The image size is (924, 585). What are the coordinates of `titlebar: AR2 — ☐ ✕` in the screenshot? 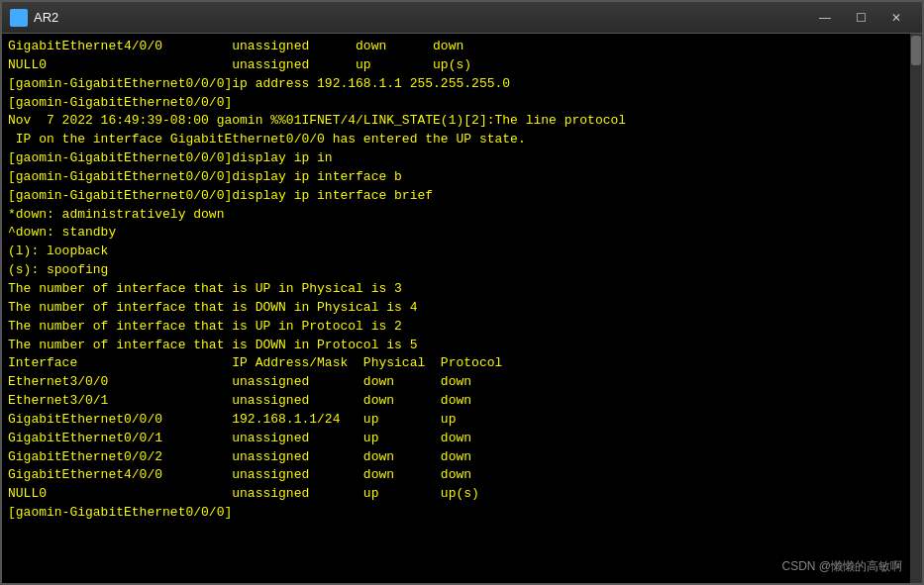 It's located at (462, 18).